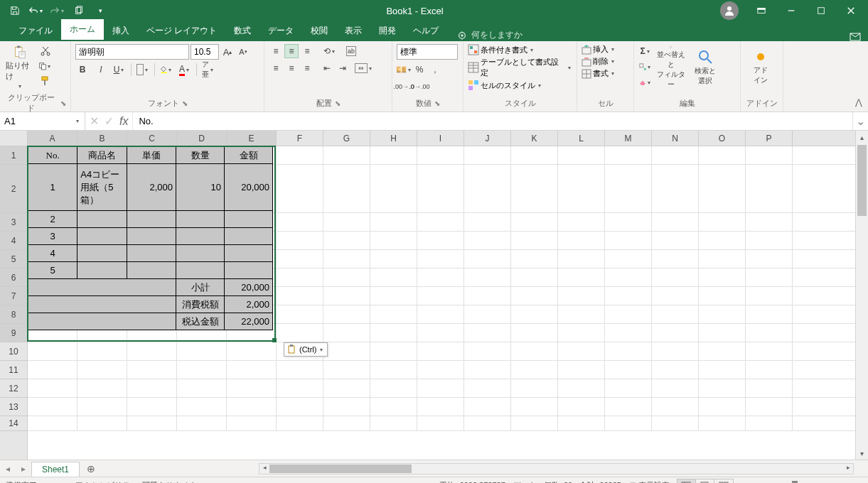  I want to click on font-color-button: A▾, so click(185, 70).